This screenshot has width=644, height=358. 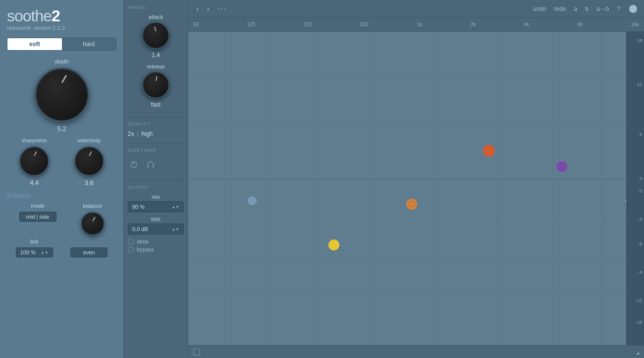 I want to click on release-indicator, so click(x=157, y=78).